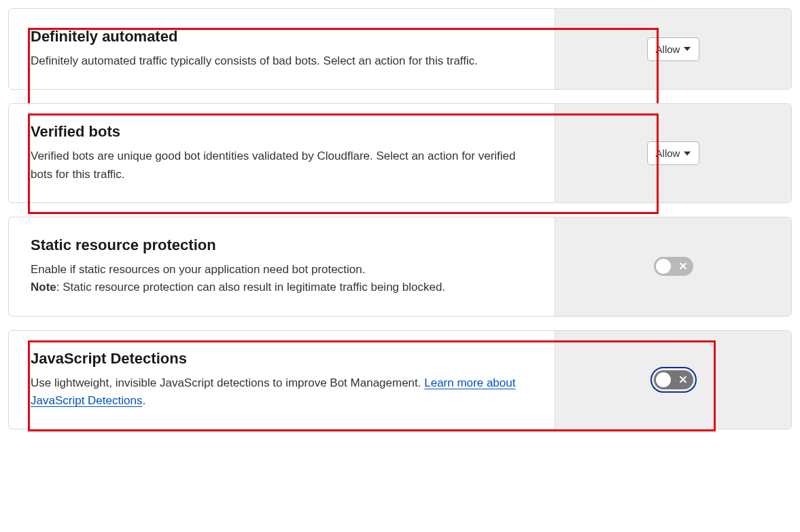 This screenshot has height=532, width=800. Describe the element at coordinates (198, 269) in the screenshot. I see `desc-line1: Enable if static resources on your appli…` at that location.